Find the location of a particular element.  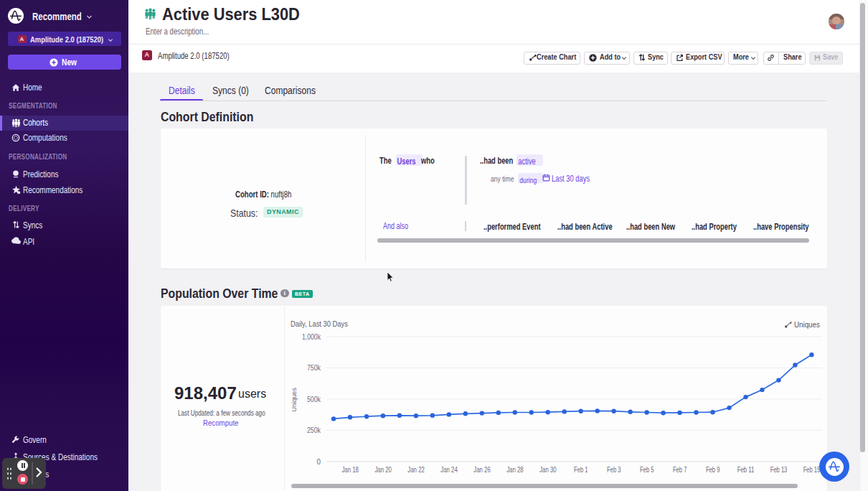

svg-text: Jan 28 is located at coordinates (515, 469).